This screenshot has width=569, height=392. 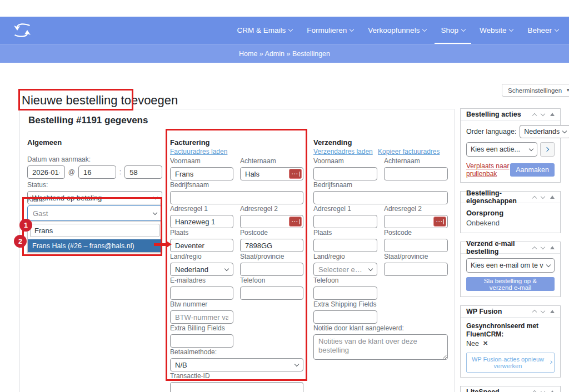 I want to click on panel-litespeed: LiteSpeed Cache uitschakelen Uitschakele…, so click(x=510, y=389).